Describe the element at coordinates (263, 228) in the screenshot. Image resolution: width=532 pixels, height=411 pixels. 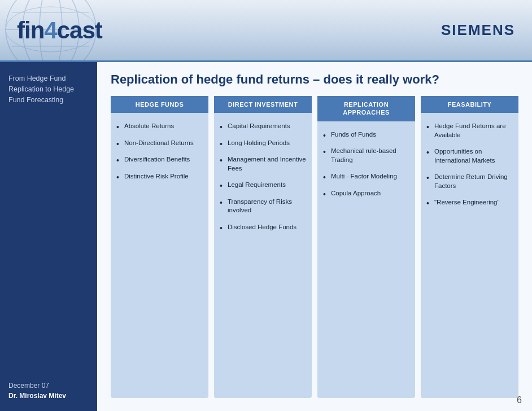
I see `list-item: Disclosed Hedge Funds` at that location.